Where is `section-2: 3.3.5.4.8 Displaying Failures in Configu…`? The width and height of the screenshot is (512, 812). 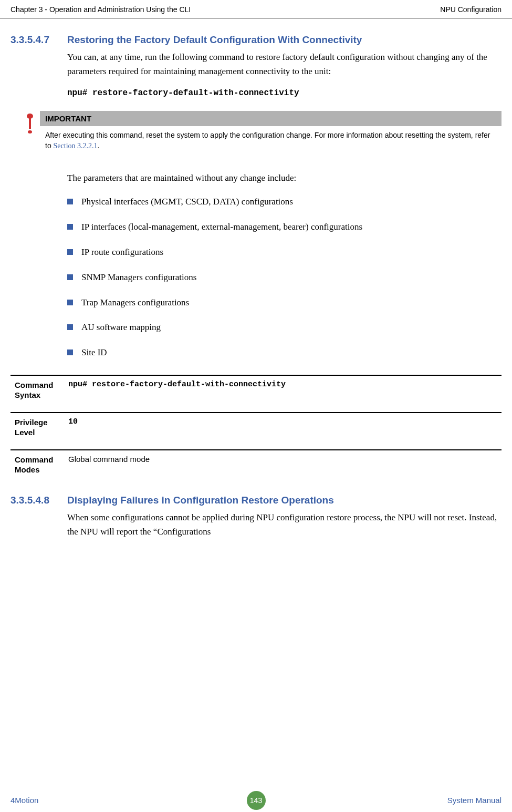
section-2: 3.3.5.4.8 Displaying Failures in Configu… is located at coordinates (256, 517).